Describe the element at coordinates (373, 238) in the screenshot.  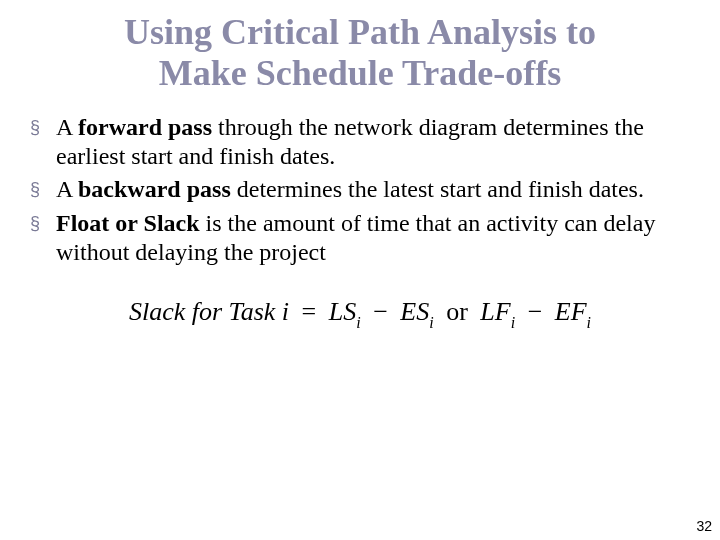
I see `bullet-text: Float or Slack is the amount of time tha…` at that location.